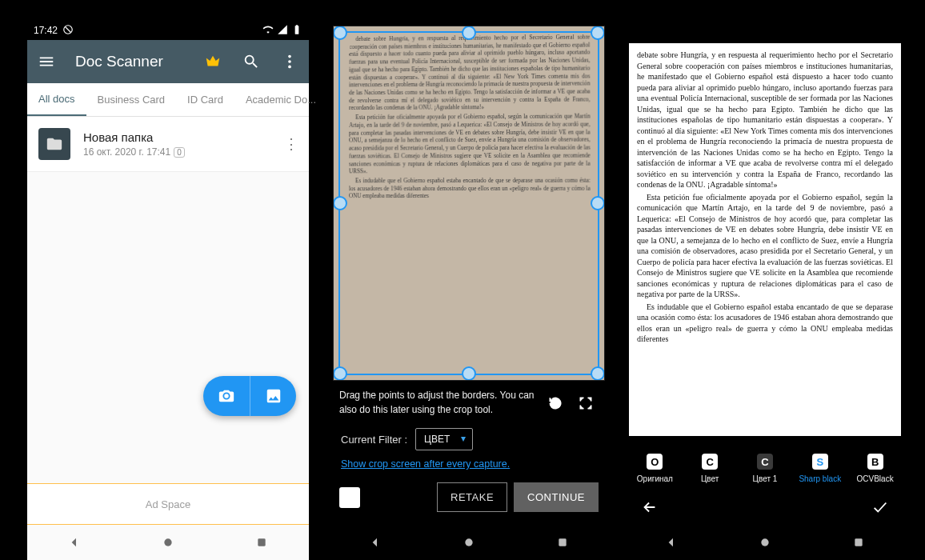 The width and height of the screenshot is (925, 560). What do you see at coordinates (226, 396) in the screenshot?
I see `camera-button` at bounding box center [226, 396].